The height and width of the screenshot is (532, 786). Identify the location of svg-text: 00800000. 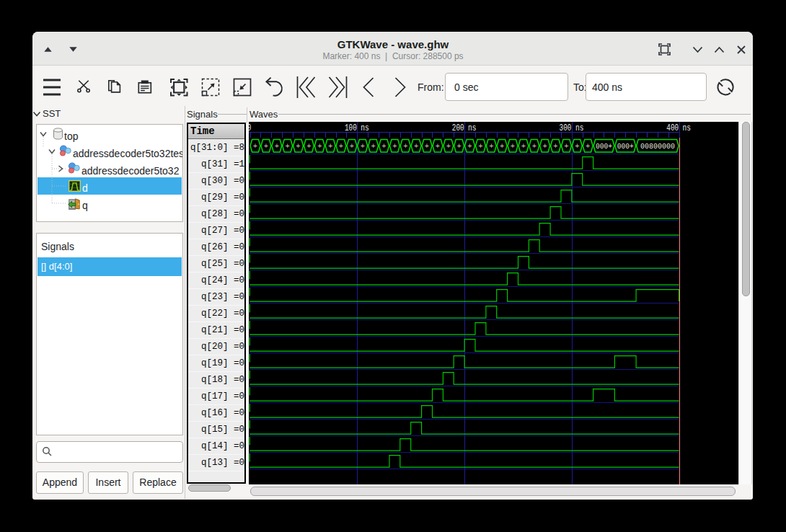
(658, 146).